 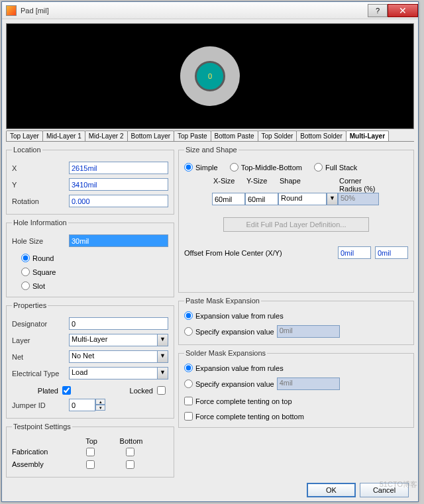 What do you see at coordinates (296, 225) in the screenshot?
I see `edit-full-button: Edit Full Pad Layer Definition...` at bounding box center [296, 225].